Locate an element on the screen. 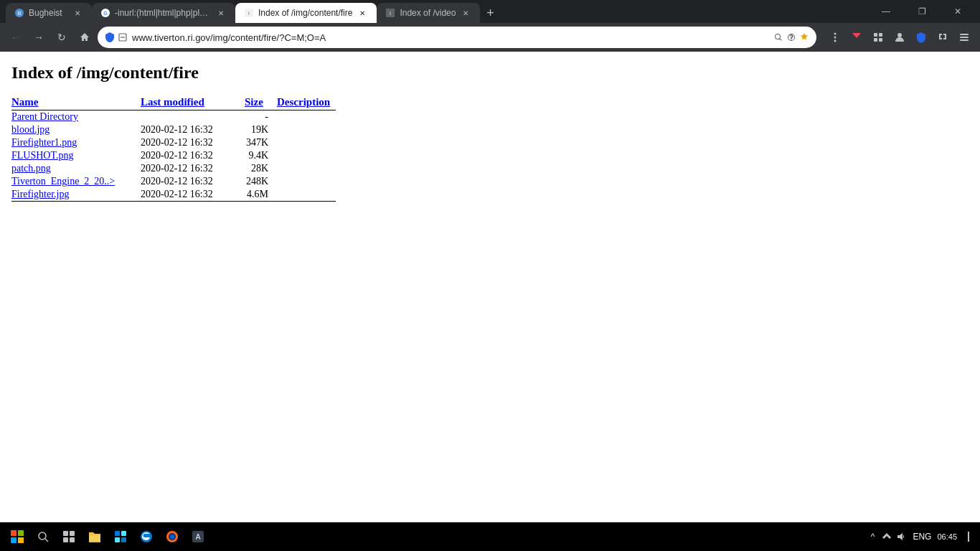 The width and height of the screenshot is (980, 551). file-link: blood.jpg is located at coordinates (30, 129).